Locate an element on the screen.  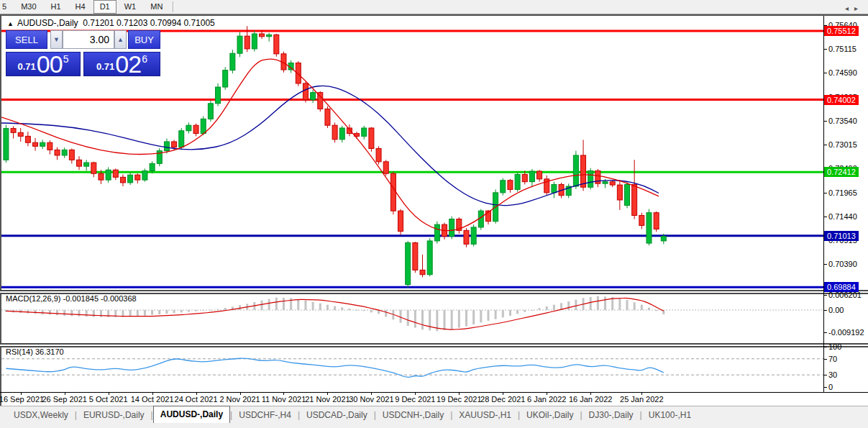
symbol-tab-xauusd: XAUUSD-,H1 is located at coordinates (485, 416).